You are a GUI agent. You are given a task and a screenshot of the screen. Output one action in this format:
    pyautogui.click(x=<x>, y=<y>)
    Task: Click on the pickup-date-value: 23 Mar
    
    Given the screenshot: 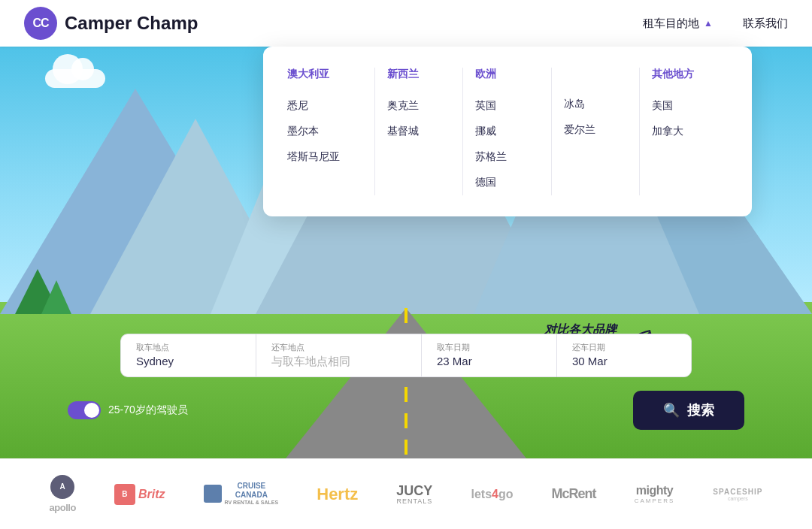 What is the action you would take?
    pyautogui.click(x=489, y=361)
    